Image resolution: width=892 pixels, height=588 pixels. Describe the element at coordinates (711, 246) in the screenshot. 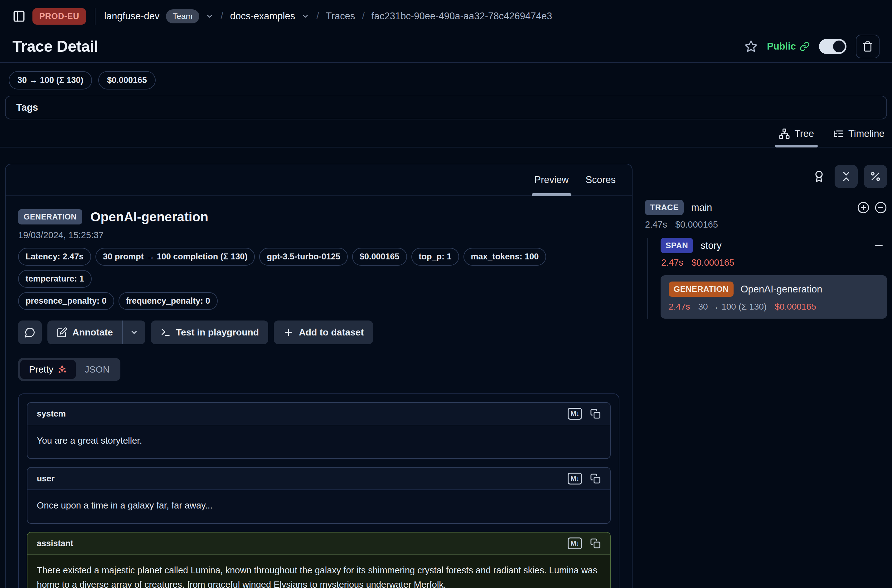

I see `span-name: story` at that location.